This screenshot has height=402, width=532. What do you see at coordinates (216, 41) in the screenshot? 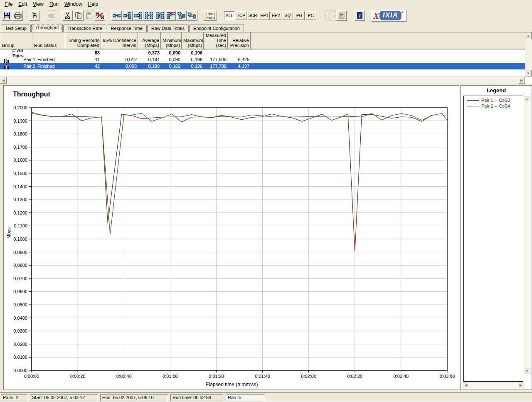
I see `column-header-measured: MeasuredTime (sec)` at bounding box center [216, 41].